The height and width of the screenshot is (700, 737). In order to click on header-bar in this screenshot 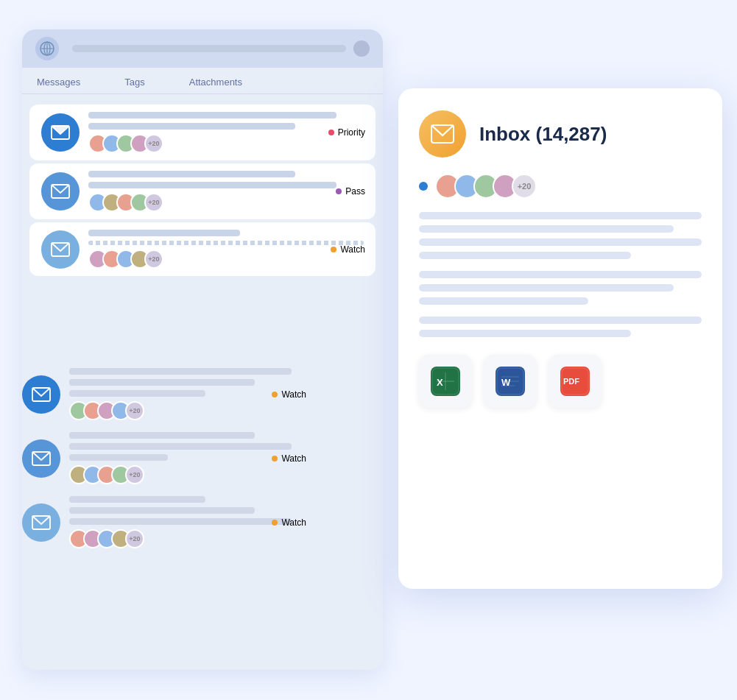, I will do `click(209, 49)`.